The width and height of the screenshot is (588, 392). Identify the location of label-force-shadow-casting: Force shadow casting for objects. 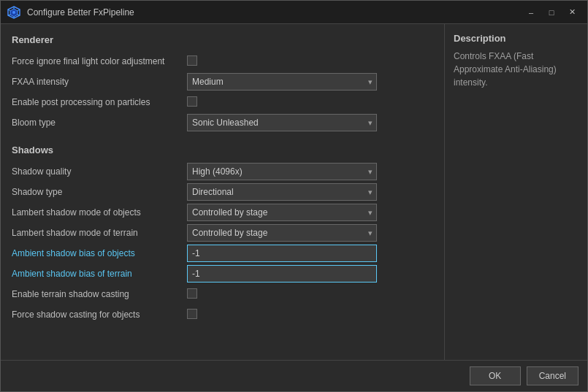
(99, 315).